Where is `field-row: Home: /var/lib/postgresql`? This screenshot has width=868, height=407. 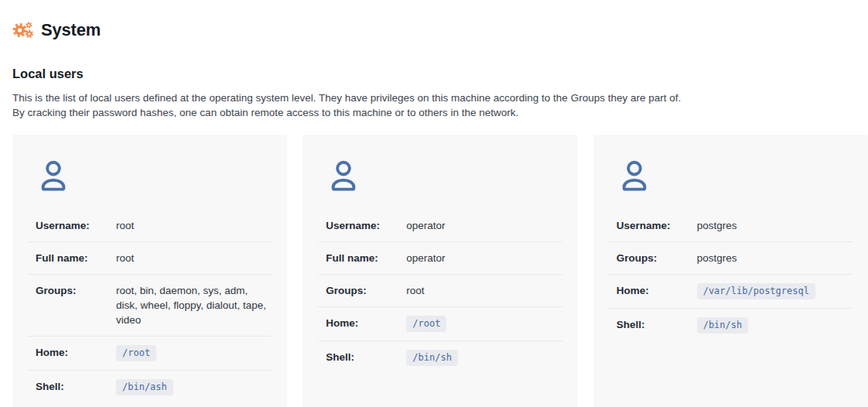 field-row: Home: /var/lib/postgresql is located at coordinates (730, 291).